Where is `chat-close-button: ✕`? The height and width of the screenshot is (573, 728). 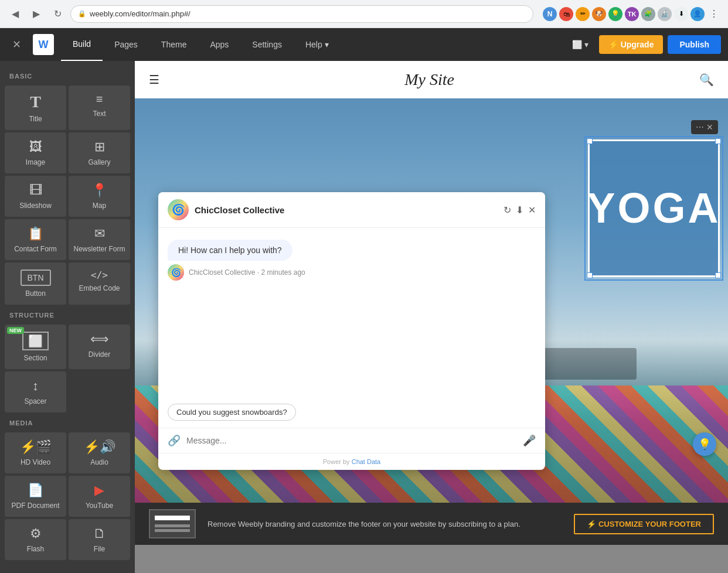 chat-close-button: ✕ is located at coordinates (532, 210).